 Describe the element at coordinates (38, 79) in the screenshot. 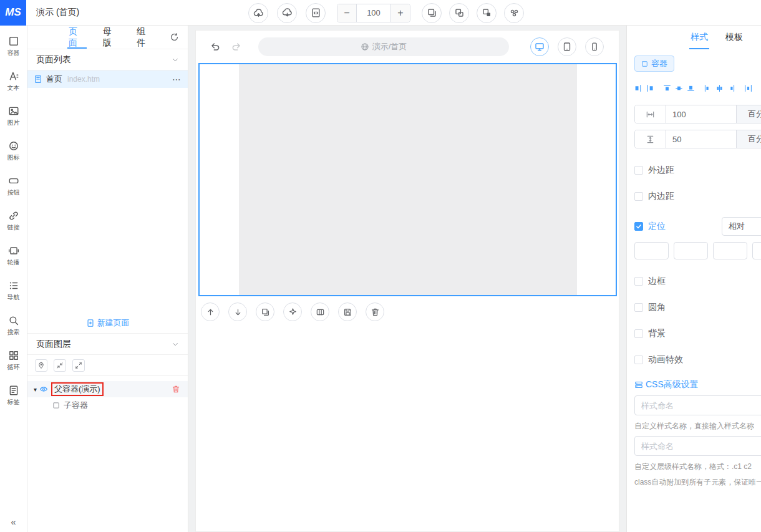

I see `file-icon` at that location.